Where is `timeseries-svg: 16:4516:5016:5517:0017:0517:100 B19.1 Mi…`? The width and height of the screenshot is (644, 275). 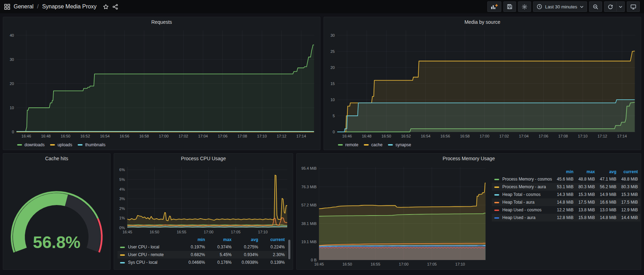 timeseries-svg: 16:4516:5016:5517:0017:0517:100 B19.1 Mi… is located at coordinates (394, 216).